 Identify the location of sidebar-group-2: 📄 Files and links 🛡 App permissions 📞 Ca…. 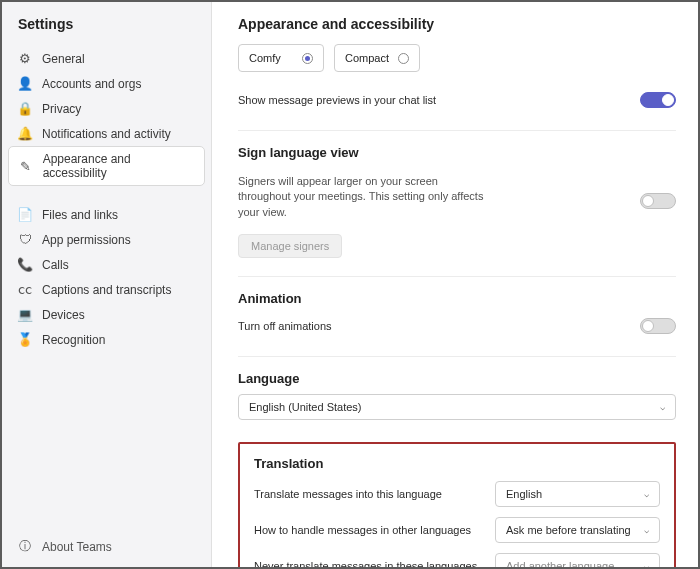
(106, 277).